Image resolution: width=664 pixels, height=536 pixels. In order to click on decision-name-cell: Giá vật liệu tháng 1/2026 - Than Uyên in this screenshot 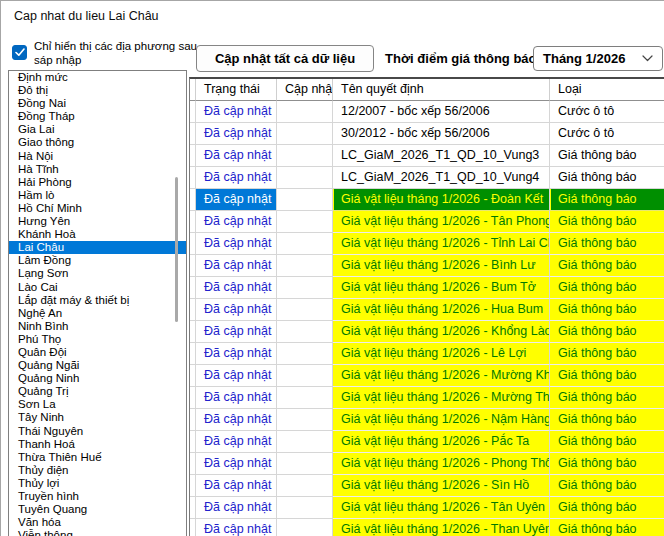, I will do `click(442, 528)`.